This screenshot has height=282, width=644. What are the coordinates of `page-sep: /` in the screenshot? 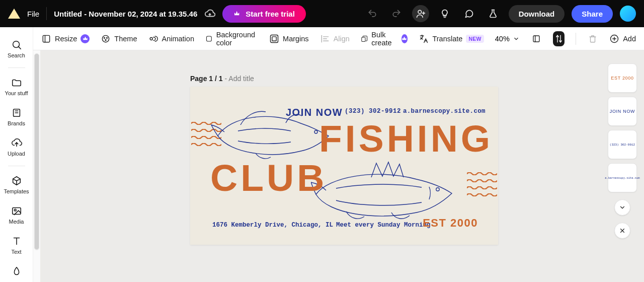 It's located at (216, 79).